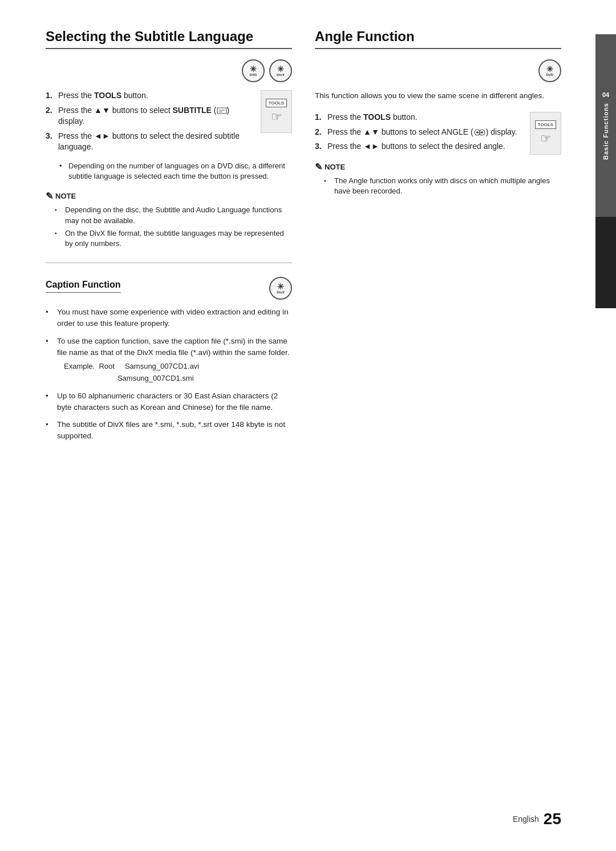 The width and height of the screenshot is (616, 851). Describe the element at coordinates (169, 402) in the screenshot. I see `caption-bullet-3: Up to 60 alphanumeric characters or 30 E…` at that location.